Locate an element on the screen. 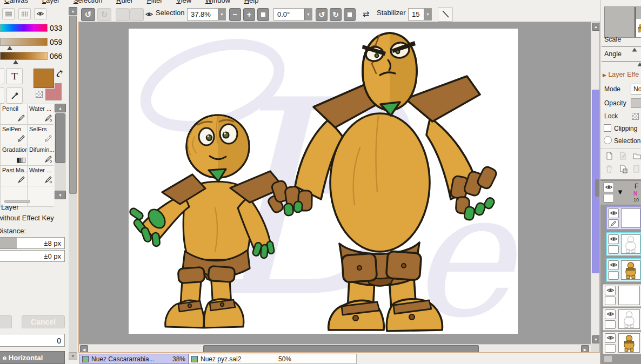 Image resolution: width=641 pixels, height=364 pixels. tab-nuez-cascararrabia: Nuez Cascararrabia... 38% is located at coordinates (134, 359).